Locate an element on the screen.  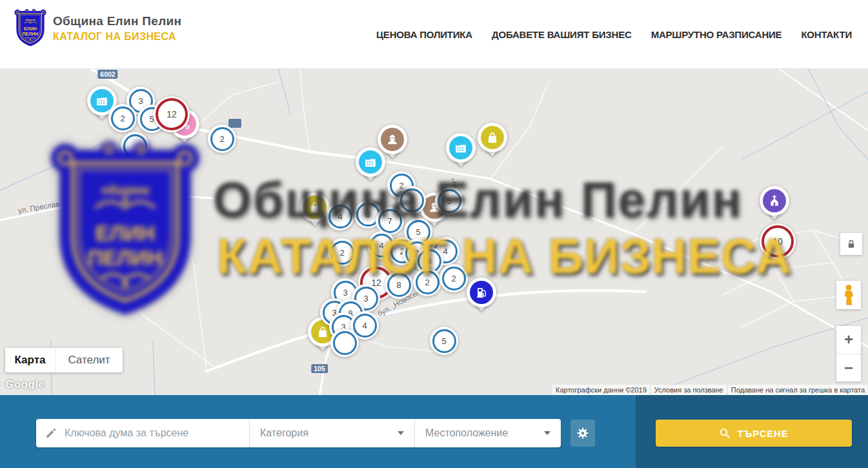
keyword-search-input is located at coordinates (152, 433).